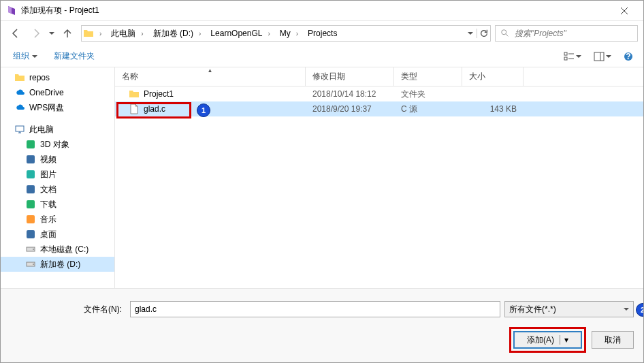 The width and height of the screenshot is (644, 363). Describe the element at coordinates (52, 33) in the screenshot. I see `history-dropdown` at that location.